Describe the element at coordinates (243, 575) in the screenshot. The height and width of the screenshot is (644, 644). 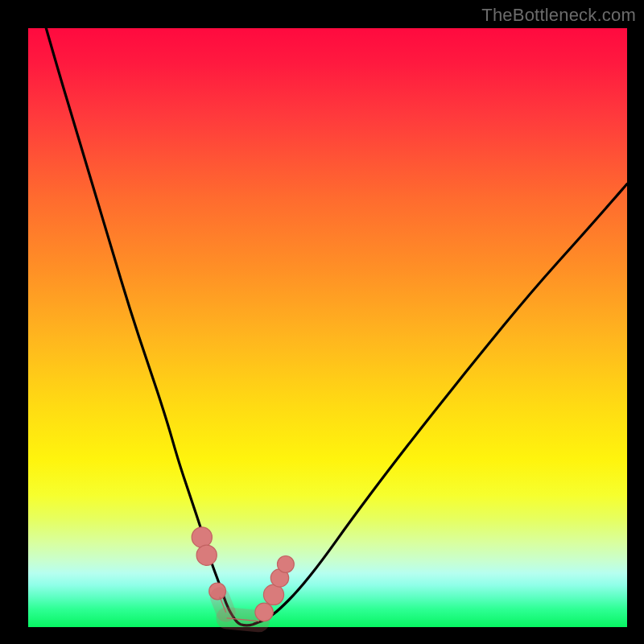
I see `trough-markers` at that location.